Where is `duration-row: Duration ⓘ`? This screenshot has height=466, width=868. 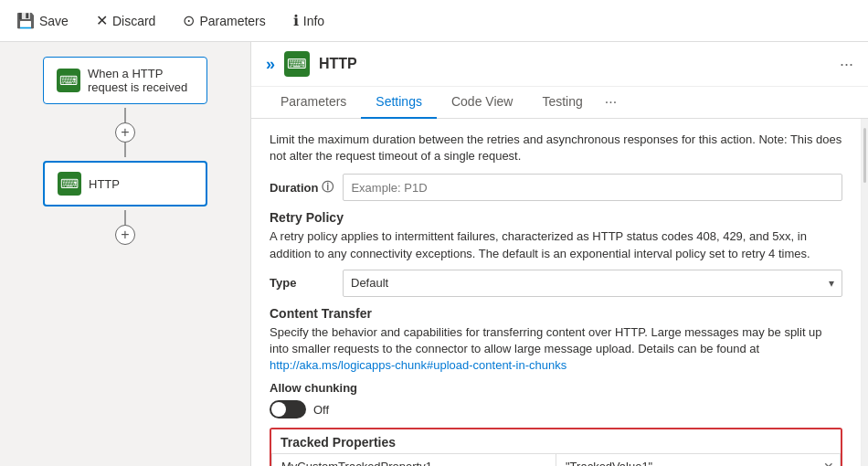 duration-row: Duration ⓘ is located at coordinates (556, 187).